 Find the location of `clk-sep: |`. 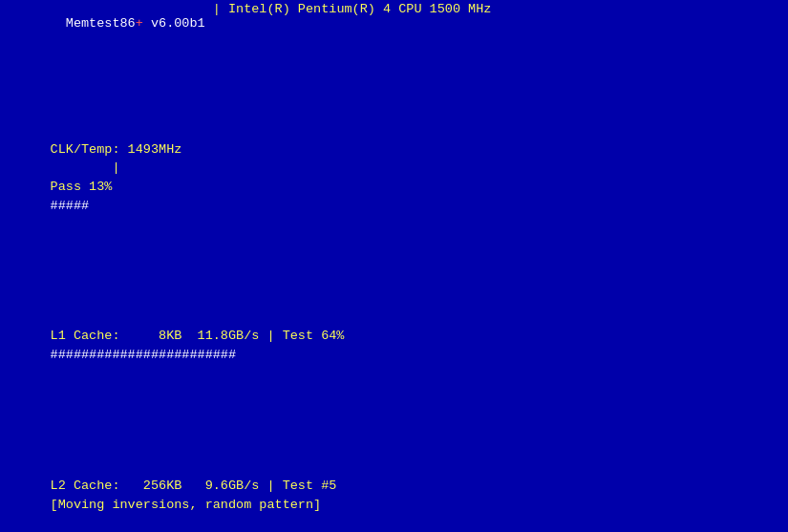

clk-sep: | is located at coordinates (90, 168).